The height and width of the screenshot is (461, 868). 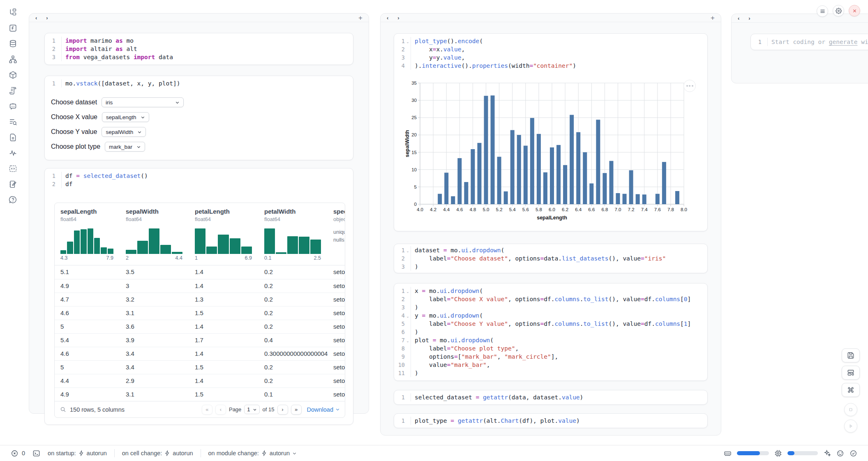 What do you see at coordinates (224, 237) in the screenshot?
I see `column-header-petalLength: petalLengthfloat6416.9` at bounding box center [224, 237].